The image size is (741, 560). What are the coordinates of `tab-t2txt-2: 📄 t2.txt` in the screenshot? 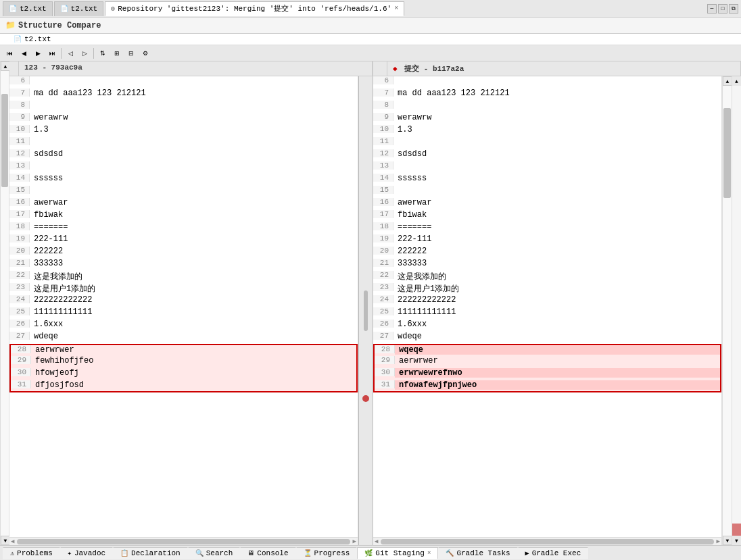 It's located at (79, 9).